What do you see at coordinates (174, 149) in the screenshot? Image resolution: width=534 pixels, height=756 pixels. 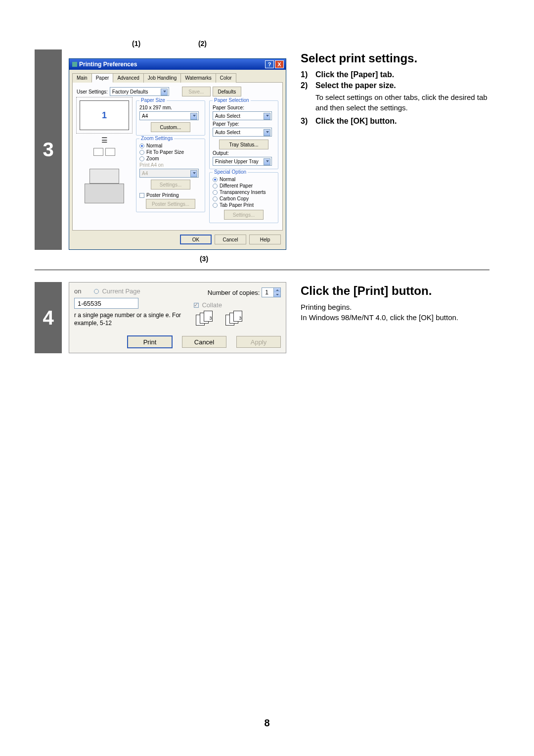 I see `step3-screenshot: (1) (2) Printing Preferences ? X Main Pa…` at bounding box center [174, 149].